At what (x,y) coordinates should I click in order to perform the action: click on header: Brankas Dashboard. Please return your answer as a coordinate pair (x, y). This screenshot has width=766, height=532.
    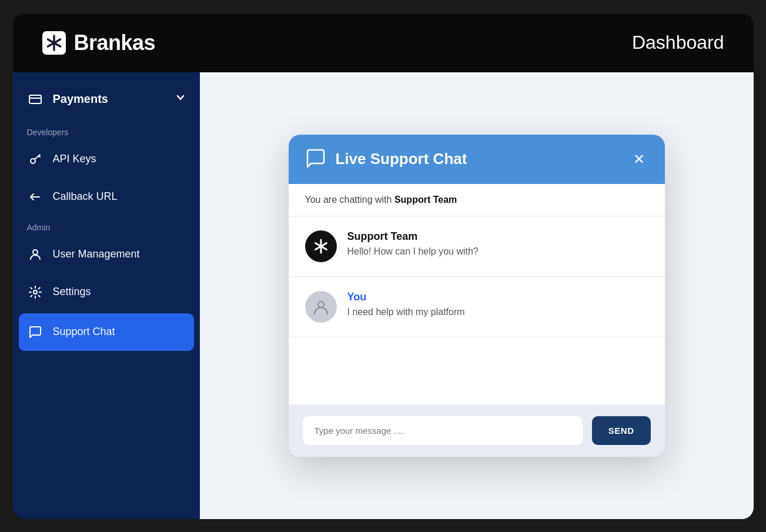
    Looking at the image, I should click on (383, 43).